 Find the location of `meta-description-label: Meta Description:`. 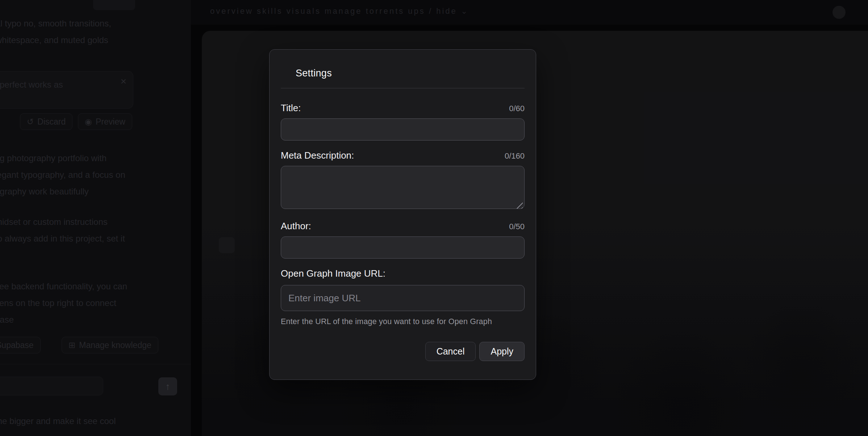

meta-description-label: Meta Description: is located at coordinates (317, 156).